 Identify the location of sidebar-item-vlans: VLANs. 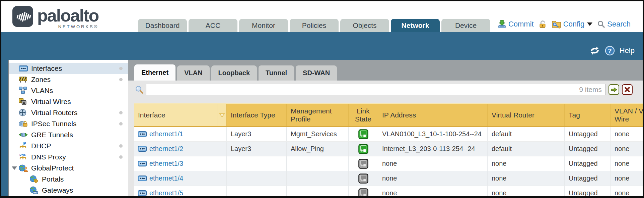
(68, 91).